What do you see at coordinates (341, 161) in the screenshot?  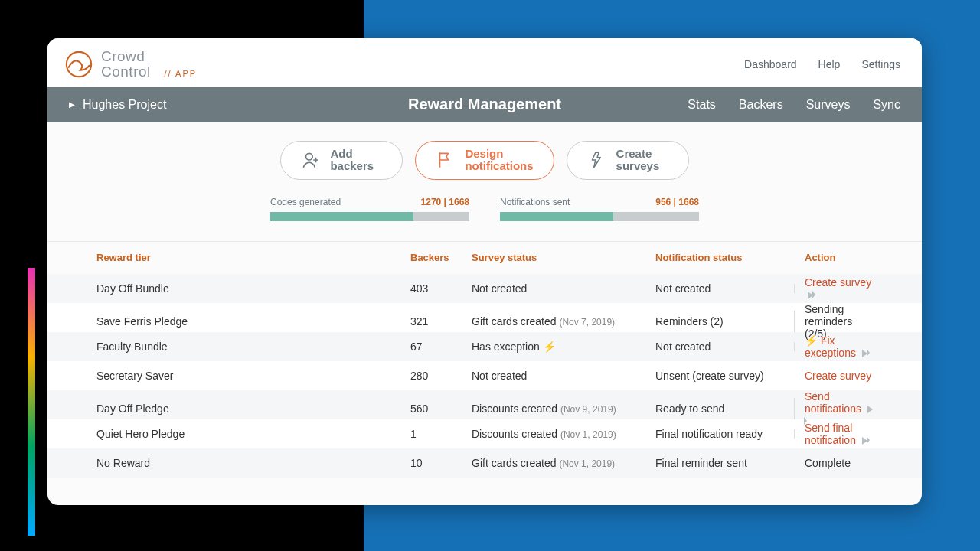 I see `add-backers-button: Addbackers` at bounding box center [341, 161].